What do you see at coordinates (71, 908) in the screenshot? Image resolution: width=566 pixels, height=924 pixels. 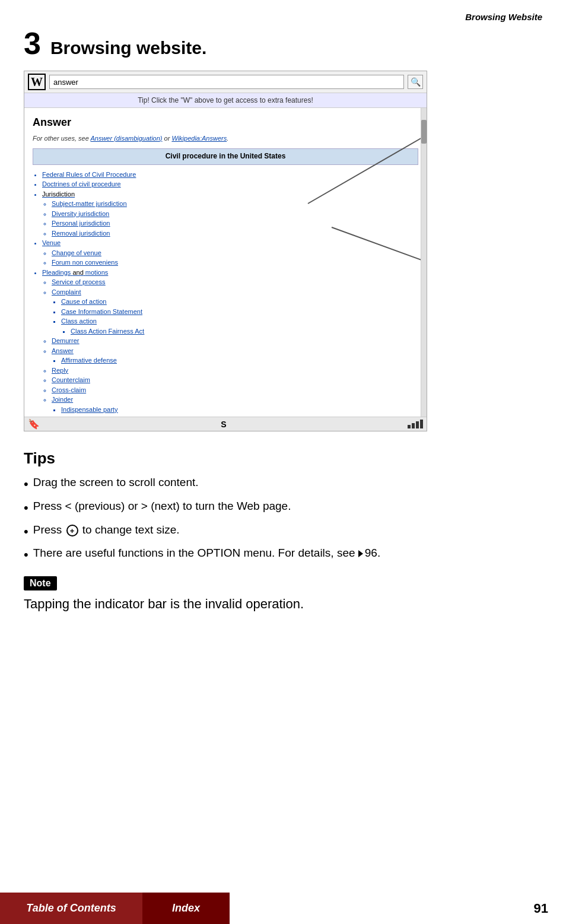 I see `footer-toc-button: Table of Contents` at bounding box center [71, 908].